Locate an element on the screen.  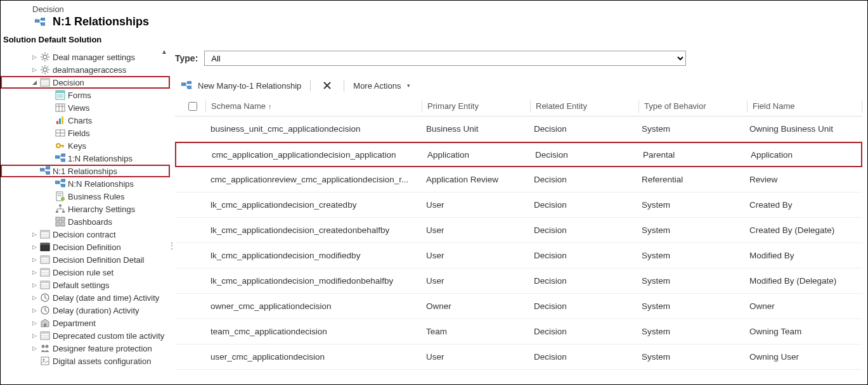
table-row: lk_cmc_applicationdecision_modifiedbyUse… is located at coordinates (519, 256).